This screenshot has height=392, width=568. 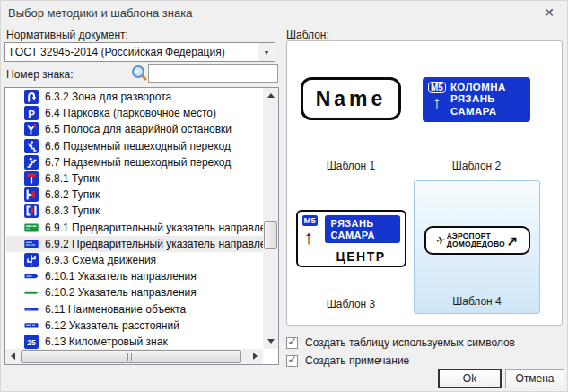 What do you see at coordinates (31, 309) in the screenshot?
I see `object-name-sign-icon` at bounding box center [31, 309].